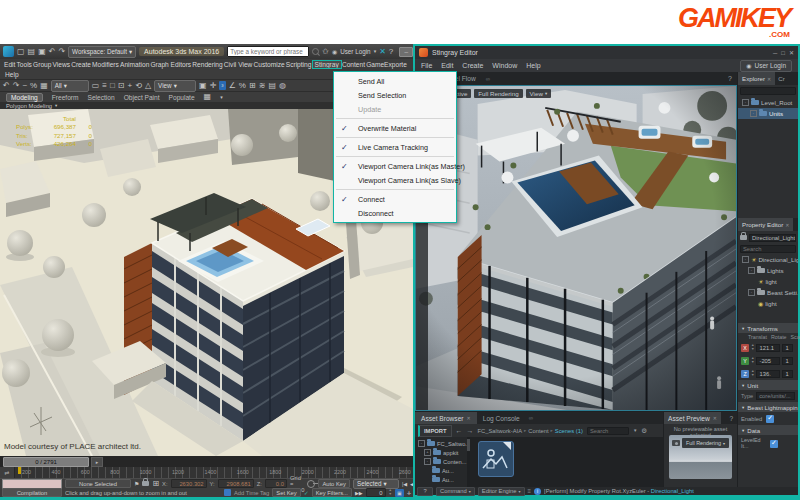 This screenshot has height=500, width=800. Describe the element at coordinates (768, 270) in the screenshot. I see `pe-node-lights: - Lights` at that location.